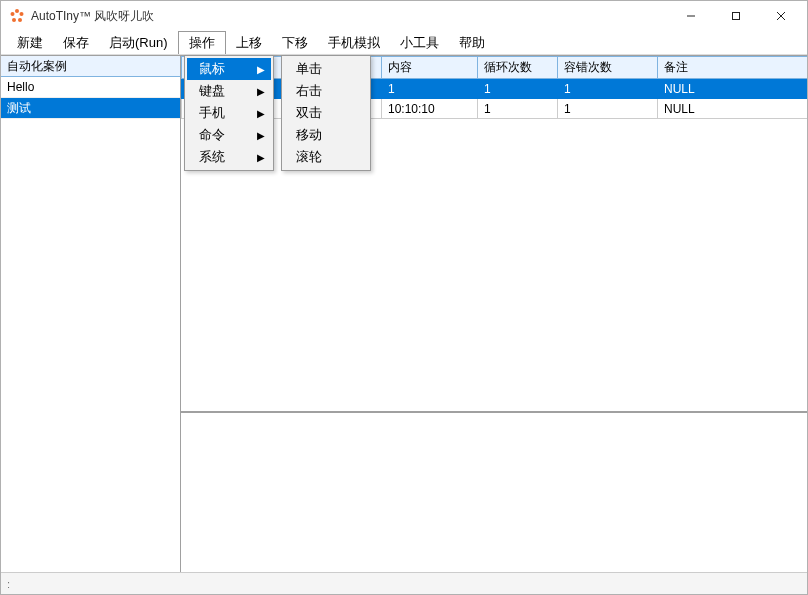 This screenshot has width=808, height=595. Describe the element at coordinates (326, 113) in the screenshot. I see `mouse-submenu: 单击右击双击移动滚轮` at that location.